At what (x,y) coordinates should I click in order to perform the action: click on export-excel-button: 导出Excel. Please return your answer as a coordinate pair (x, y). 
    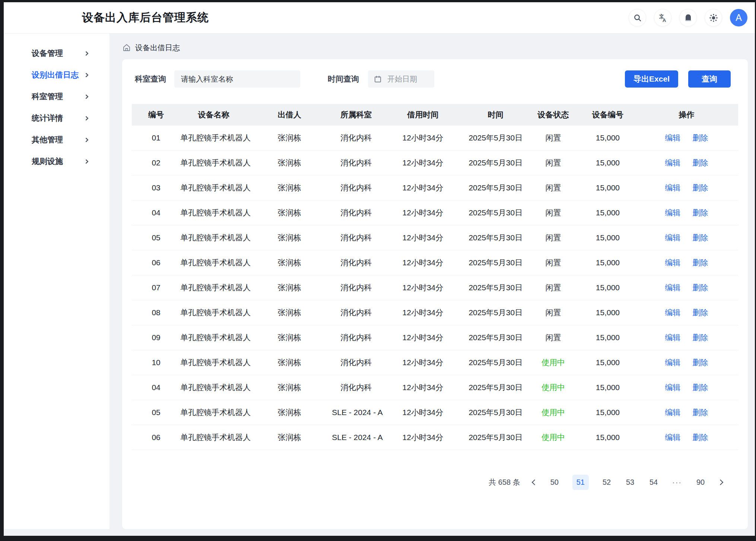
    Looking at the image, I should click on (652, 79).